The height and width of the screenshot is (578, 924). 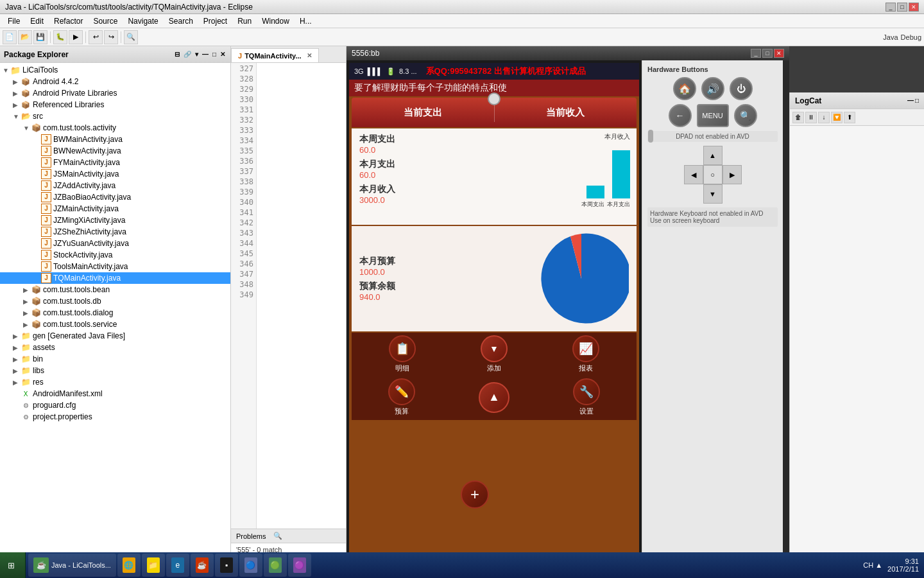 I want to click on tree-item-src: ▼ 📂 src, so click(x=116, y=116).